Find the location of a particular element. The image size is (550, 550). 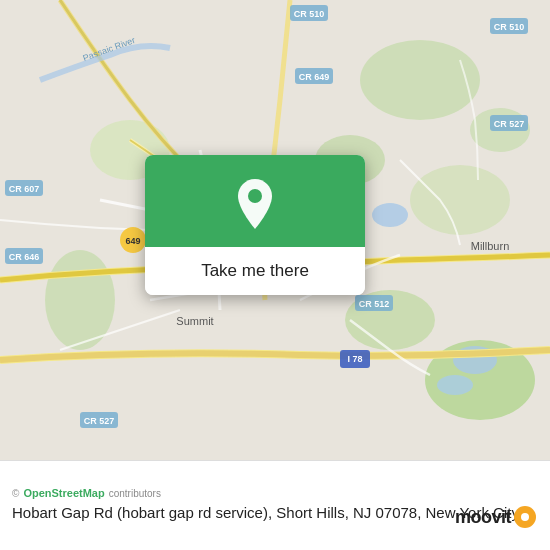

copyright-symbol: © is located at coordinates (16, 494).